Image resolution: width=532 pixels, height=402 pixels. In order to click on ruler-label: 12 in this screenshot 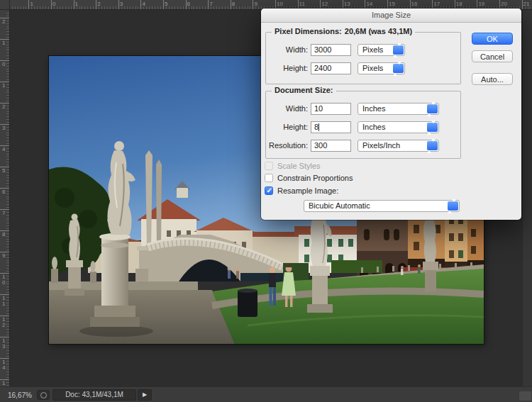, I will do `click(325, 4)`.